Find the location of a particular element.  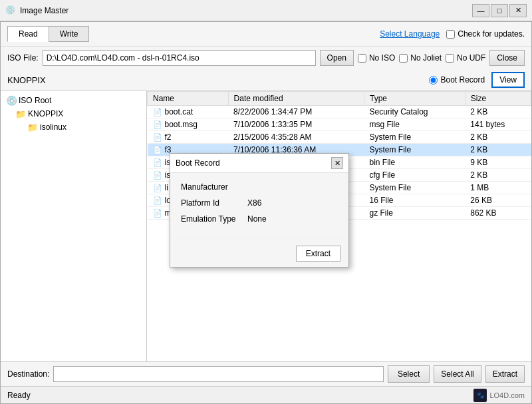

file-date-cell: 7/10/2006 1:33:35 PM is located at coordinates (296, 125).